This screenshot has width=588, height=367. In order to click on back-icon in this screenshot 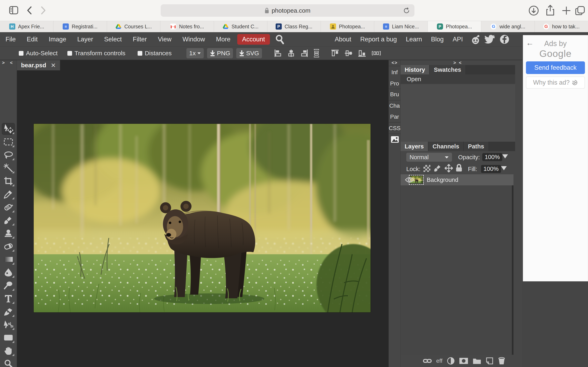, I will do `click(29, 10)`.